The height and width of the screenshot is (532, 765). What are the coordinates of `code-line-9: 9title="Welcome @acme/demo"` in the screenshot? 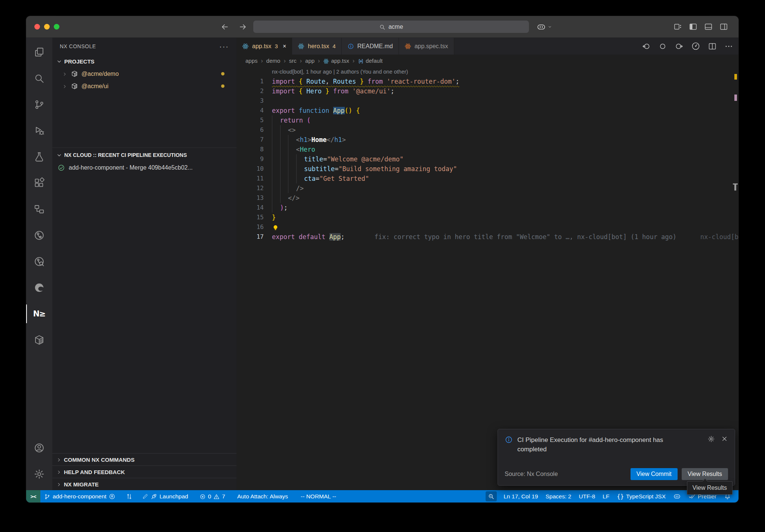 It's located at (487, 159).